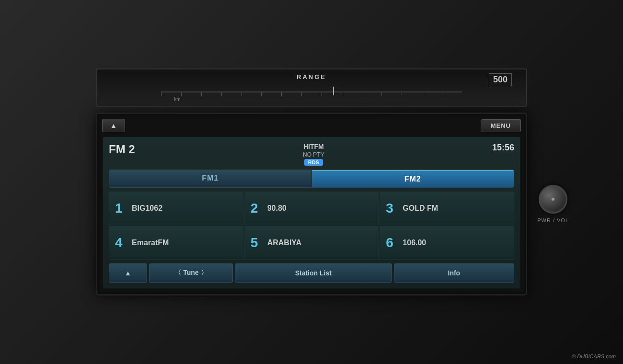 The width and height of the screenshot is (623, 364). Describe the element at coordinates (447, 208) in the screenshot. I see `preset-3: 3 GOLD FM` at that location.